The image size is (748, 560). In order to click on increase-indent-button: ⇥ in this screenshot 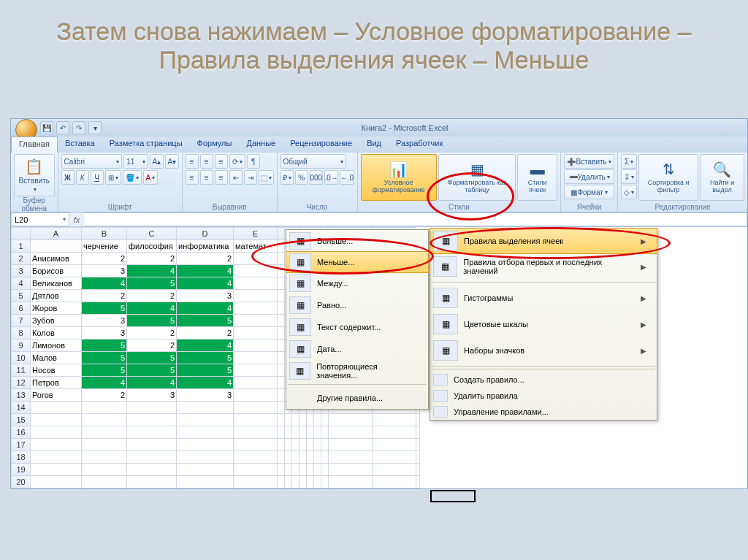, I will do `click(251, 177)`.